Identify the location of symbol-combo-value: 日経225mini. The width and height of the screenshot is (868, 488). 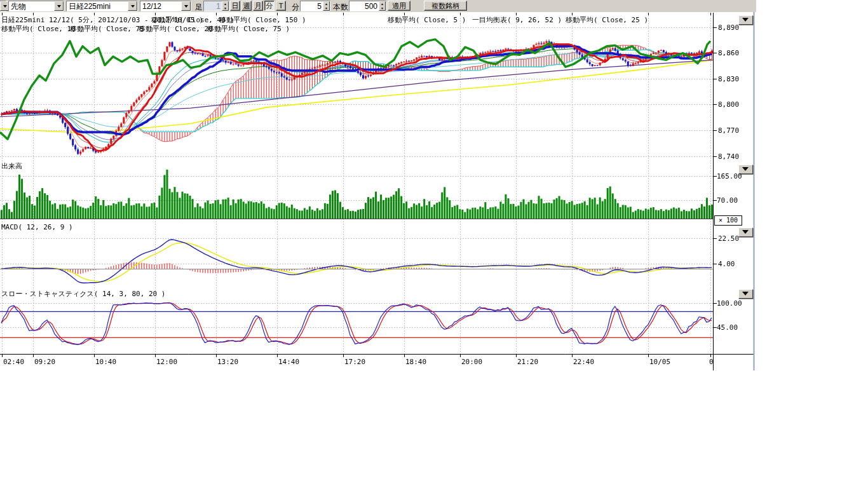
(90, 6).